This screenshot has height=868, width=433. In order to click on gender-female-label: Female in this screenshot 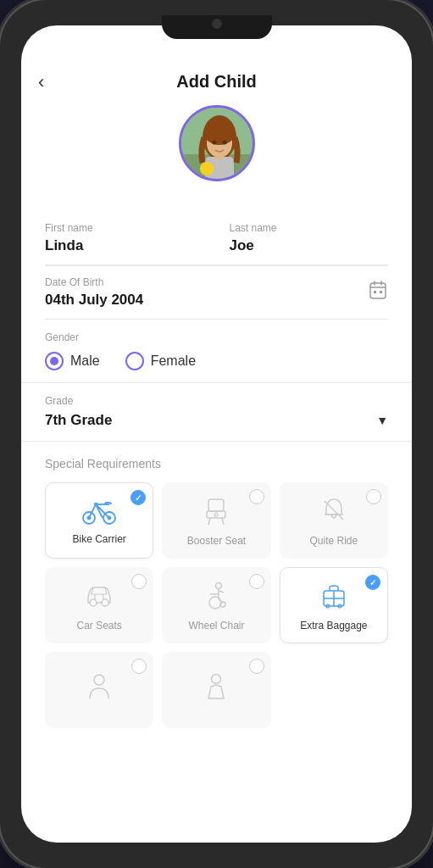, I will do `click(173, 361)`.